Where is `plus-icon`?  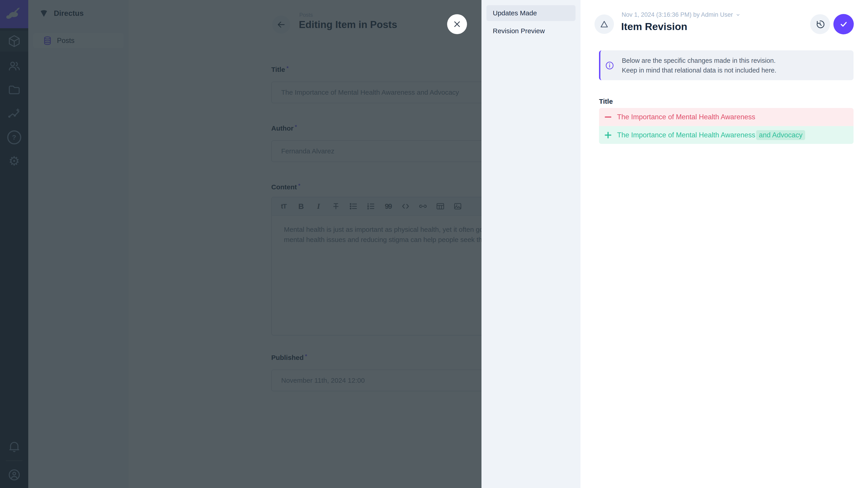
plus-icon is located at coordinates (608, 135).